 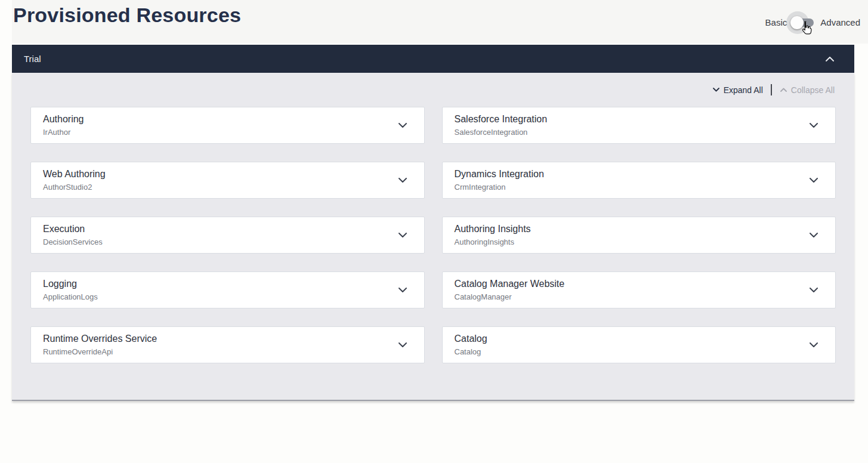 I want to click on expand-all-label: Expand All, so click(x=743, y=90).